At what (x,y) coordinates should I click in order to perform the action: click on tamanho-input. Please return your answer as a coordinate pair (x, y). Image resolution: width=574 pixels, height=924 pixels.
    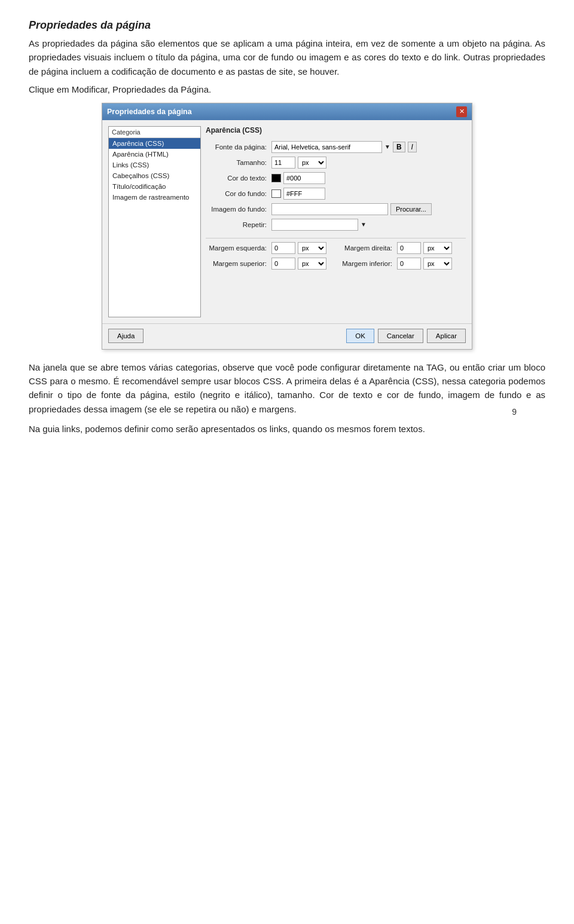
    Looking at the image, I should click on (283, 163).